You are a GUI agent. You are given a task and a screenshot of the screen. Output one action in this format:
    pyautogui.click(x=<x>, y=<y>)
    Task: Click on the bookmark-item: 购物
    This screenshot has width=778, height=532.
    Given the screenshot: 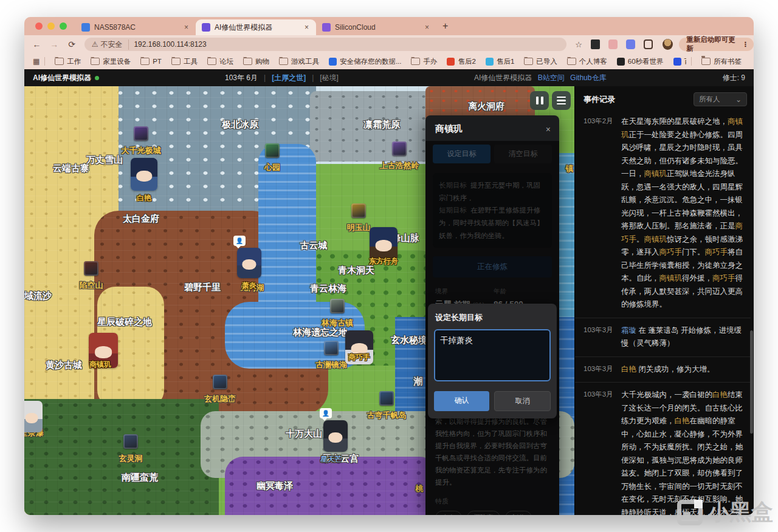 What is the action you would take?
    pyautogui.click(x=256, y=62)
    